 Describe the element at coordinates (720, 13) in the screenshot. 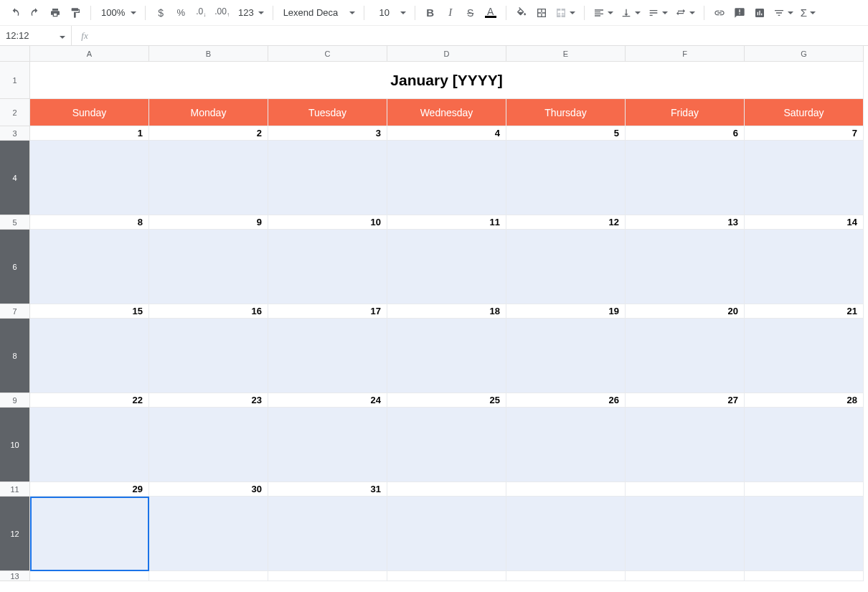

I see `insert-link-button` at that location.